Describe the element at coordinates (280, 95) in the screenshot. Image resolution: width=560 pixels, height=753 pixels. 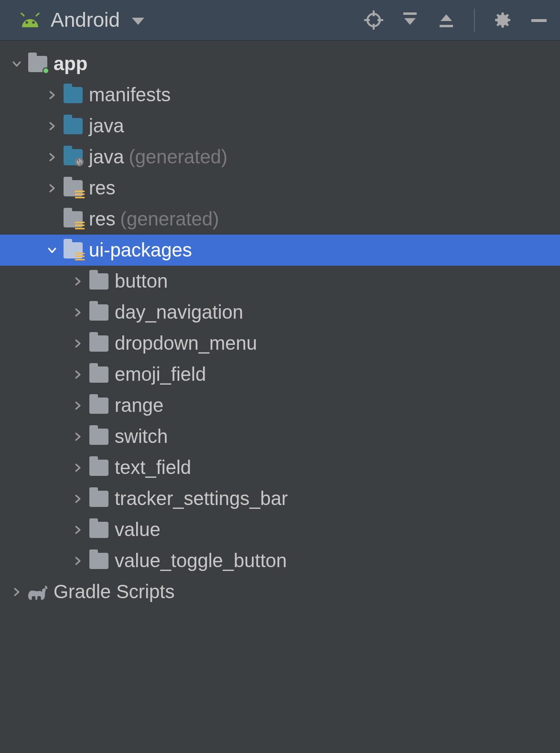
I see `tree-node-manifests: manifests` at that location.